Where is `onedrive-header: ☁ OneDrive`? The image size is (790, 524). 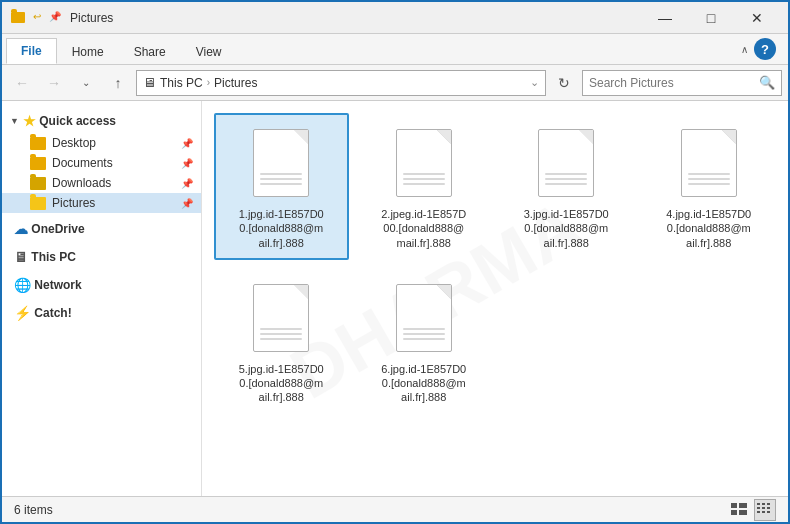 onedrive-header: ☁ OneDrive is located at coordinates (102, 229).